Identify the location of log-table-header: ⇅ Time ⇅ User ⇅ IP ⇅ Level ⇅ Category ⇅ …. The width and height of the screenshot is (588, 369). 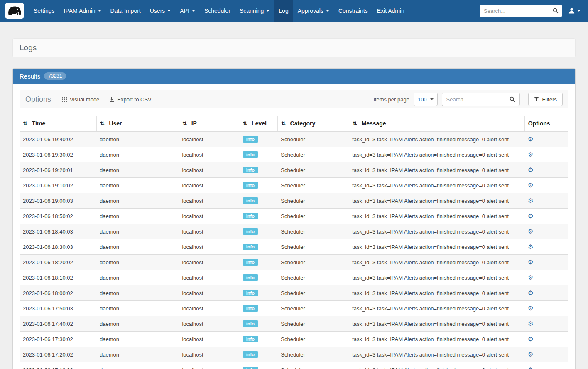
(294, 124).